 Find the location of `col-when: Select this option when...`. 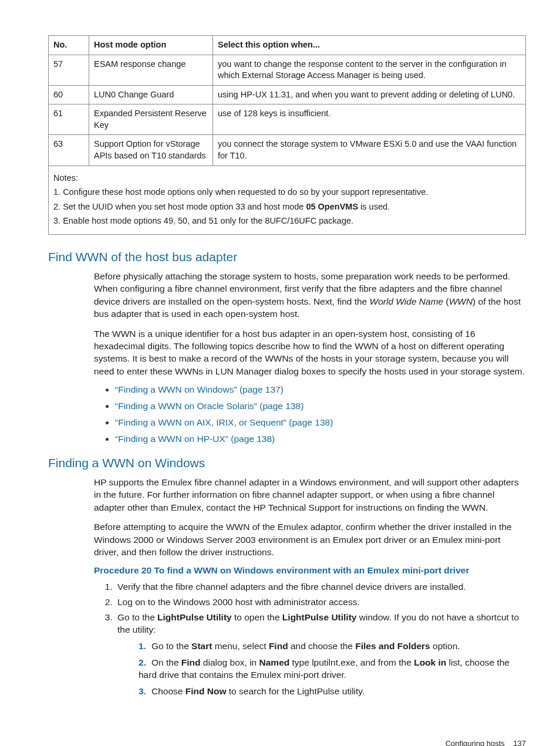

col-when: Select this option when... is located at coordinates (370, 46).